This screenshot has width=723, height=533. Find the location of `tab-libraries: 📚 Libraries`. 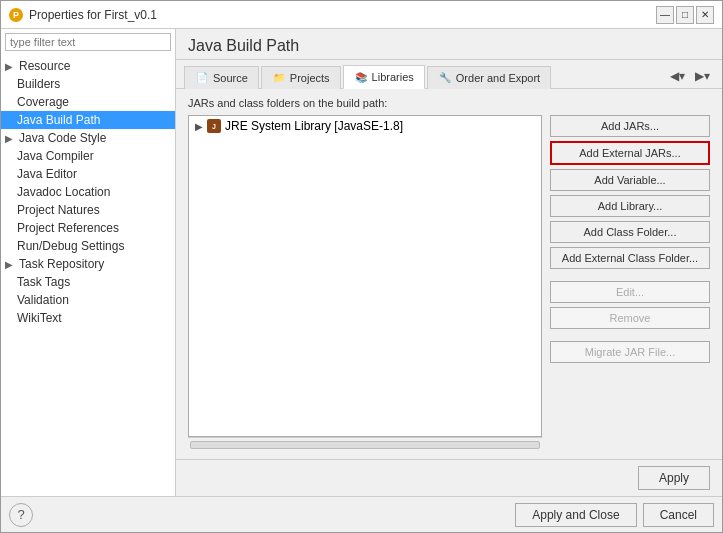

tab-libraries: 📚 Libraries is located at coordinates (384, 77).